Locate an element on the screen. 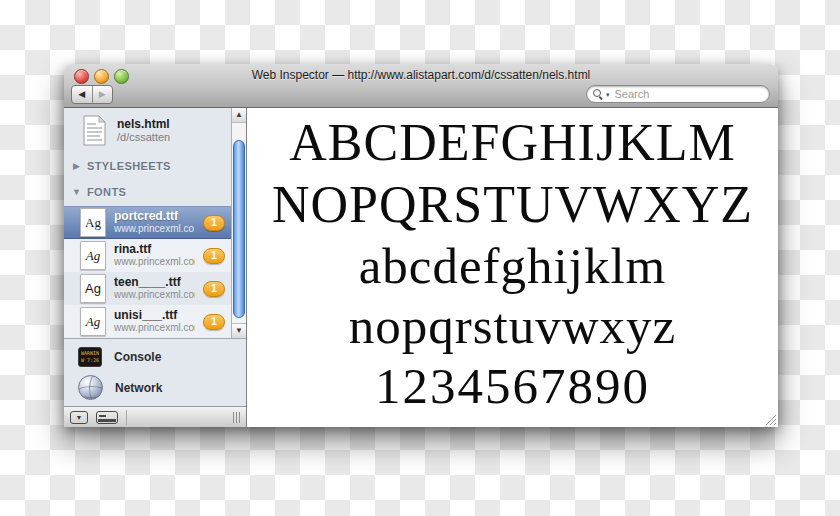 The image size is (840, 516). inspector-sidebar: nels.html /d/cssatten ▶ STYLESHEETS ▼ FO… is located at coordinates (156, 268).